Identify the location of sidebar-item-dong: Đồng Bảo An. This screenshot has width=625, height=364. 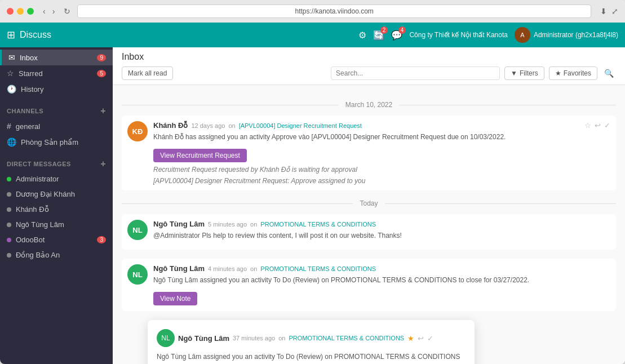
(56, 255).